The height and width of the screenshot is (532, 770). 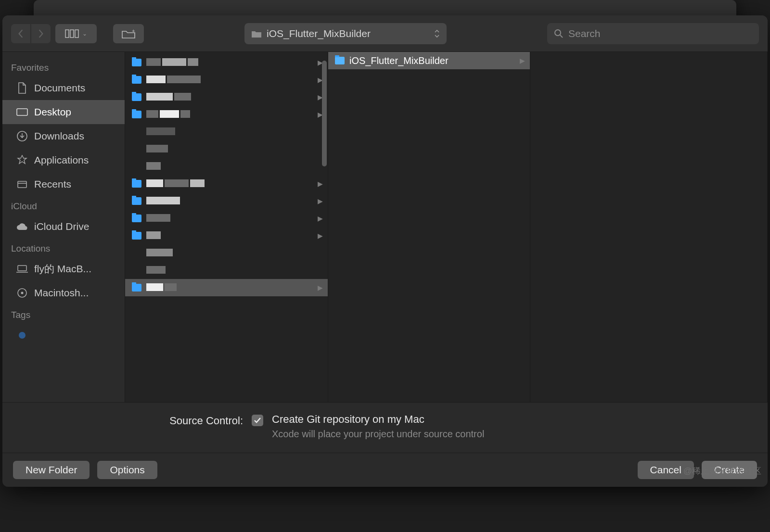 What do you see at coordinates (385, 470) in the screenshot?
I see `sheet-bottom-bar: New Folder Options Cancel Create` at bounding box center [385, 470].